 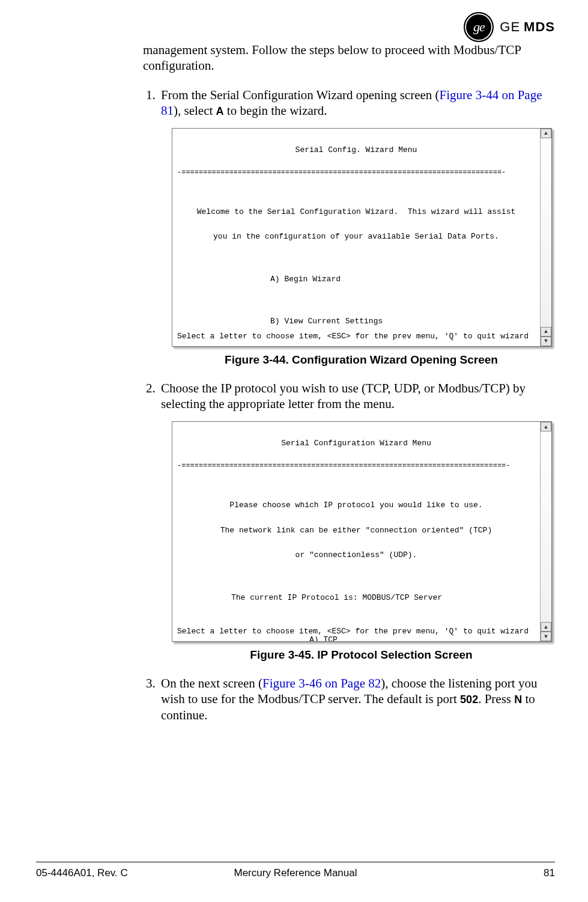 I want to click on figure-3-45-caption: Figure 3-45. IP Protocol Selection Scree…, so click(x=362, y=655).